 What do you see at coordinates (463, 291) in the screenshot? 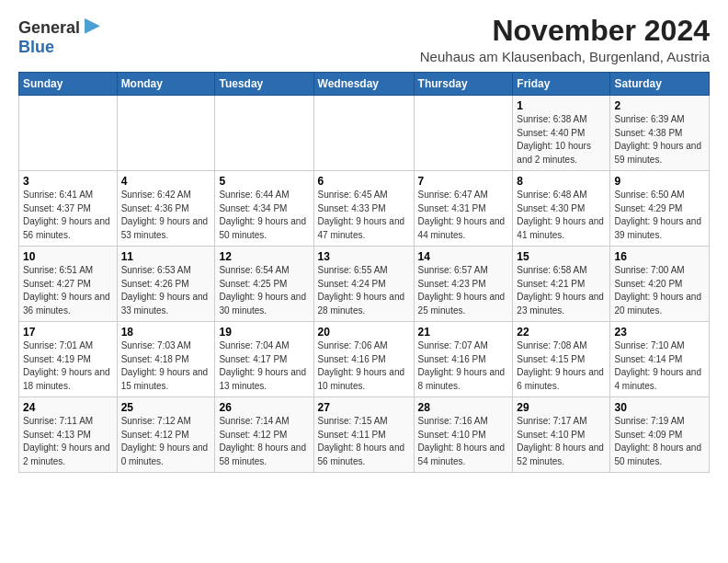
I see `day-info: Sunrise: 6:57 AMSunset: 4:23 PMDaylight:…` at bounding box center [463, 291].